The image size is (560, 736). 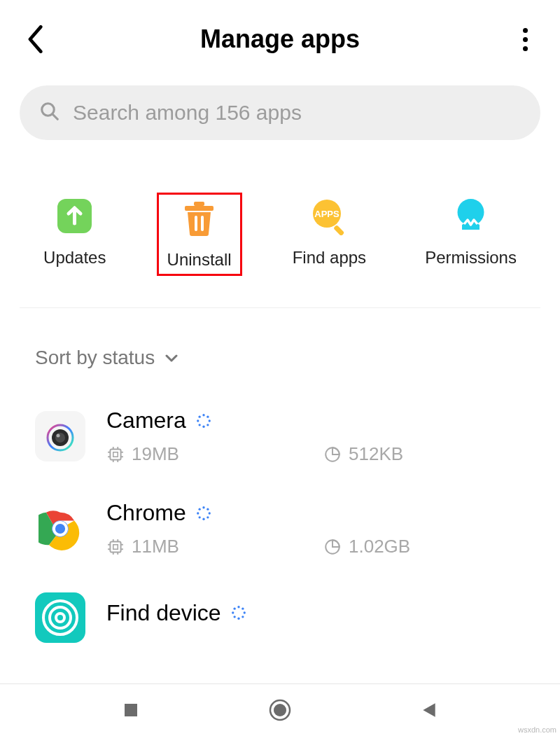 I want to click on list-item: Find device, so click(x=280, y=618).